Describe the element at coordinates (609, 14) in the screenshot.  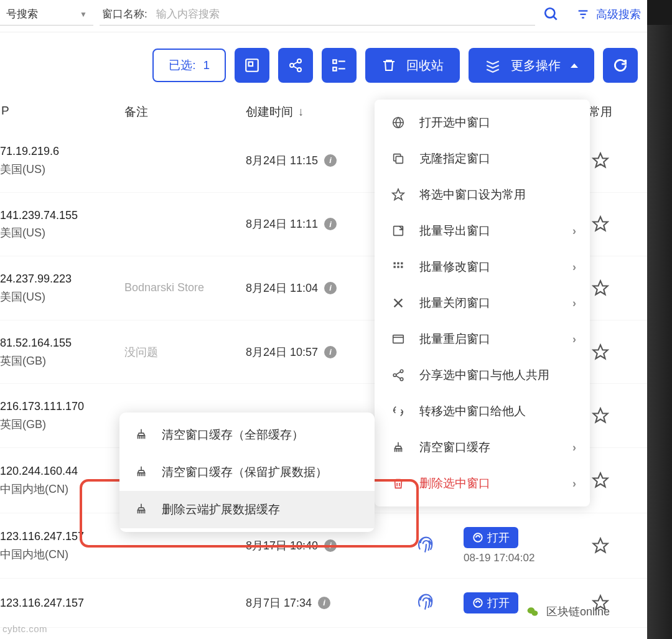
I see `advanced-search: 高级搜索` at that location.